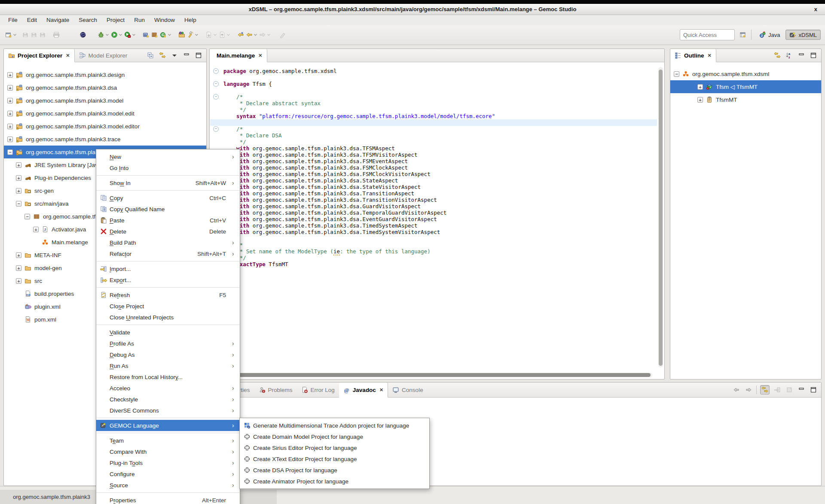  What do you see at coordinates (168, 452) in the screenshot?
I see `context-menu-compare-with: Compare With›` at bounding box center [168, 452].